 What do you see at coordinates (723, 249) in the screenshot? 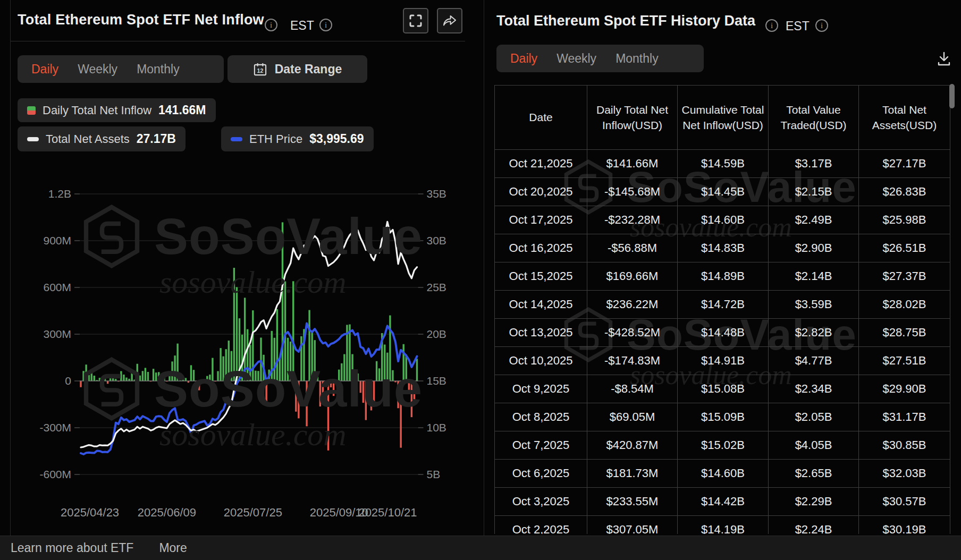
I see `cumulative-cell: $14.83B` at bounding box center [723, 249].